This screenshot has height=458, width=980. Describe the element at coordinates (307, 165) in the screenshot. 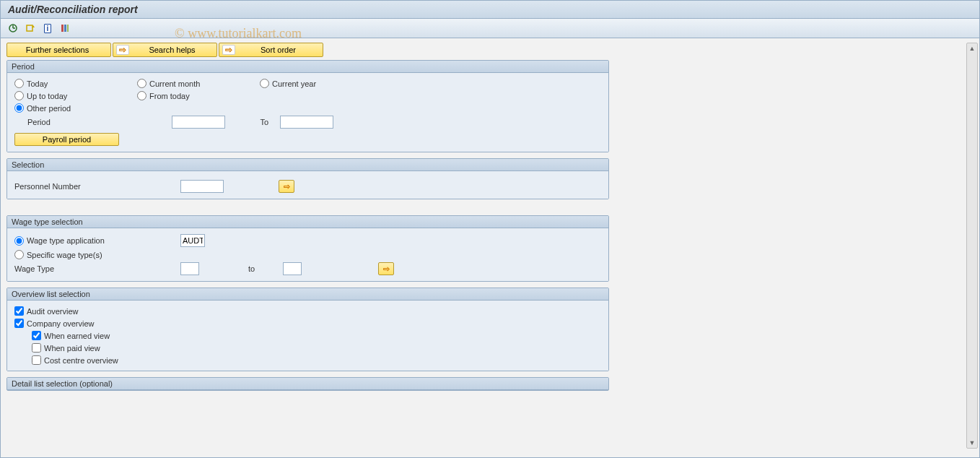

I see `selection-group-title: Selection` at that location.